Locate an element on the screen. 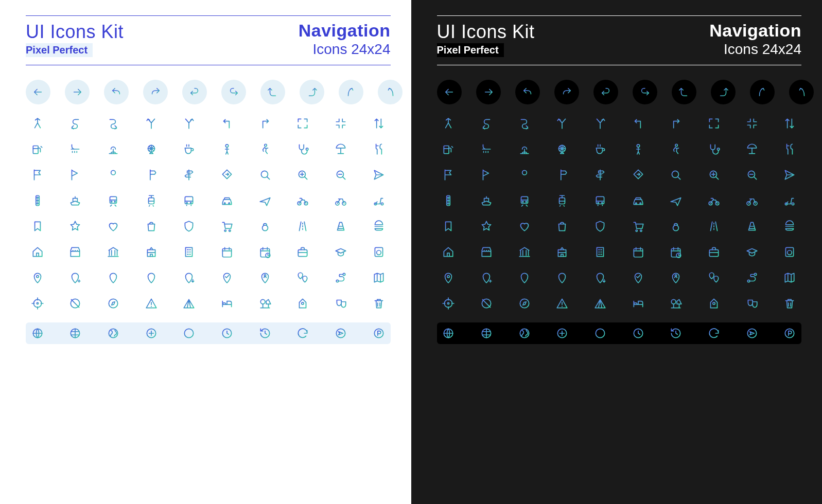  globe-lines-icon is located at coordinates (486, 333).